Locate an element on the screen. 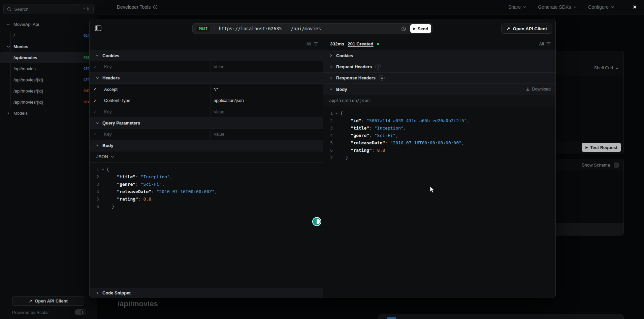 The width and height of the screenshot is (644, 319). request-rows: Cookies✓KeyValueHeaders✓Accept*/*✓Conten… is located at coordinates (206, 101).